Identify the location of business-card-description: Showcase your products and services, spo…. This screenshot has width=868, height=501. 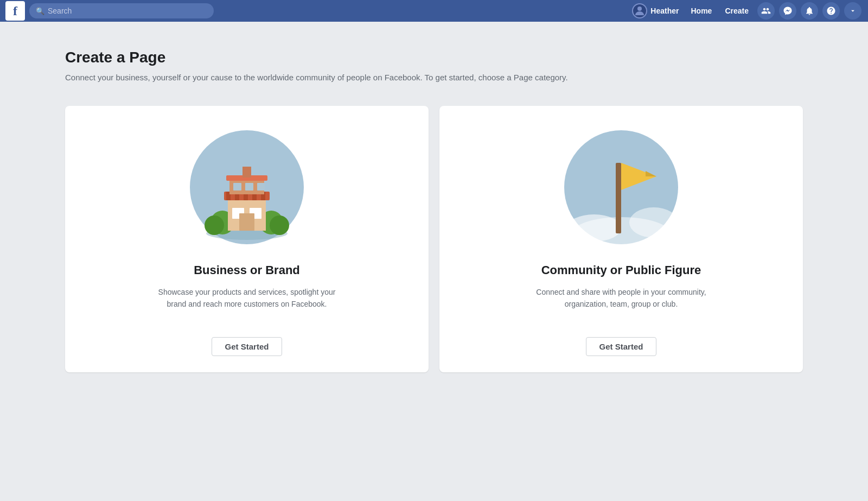
(247, 299).